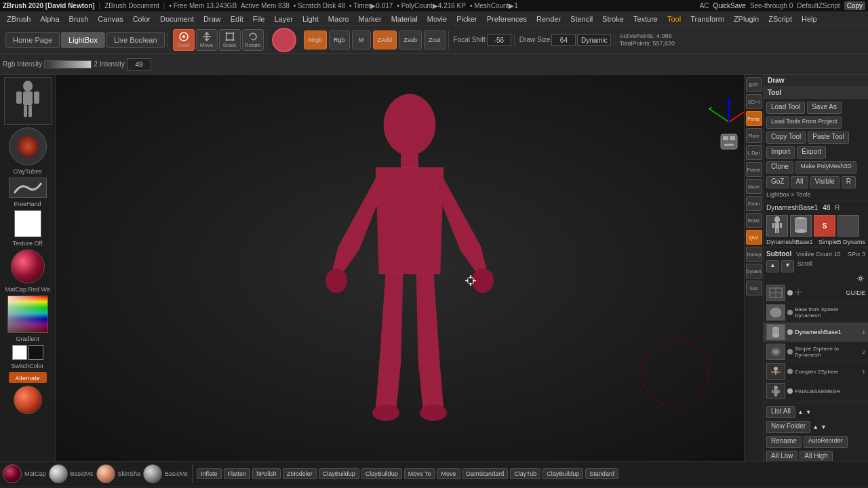  What do you see at coordinates (20, 352) in the screenshot?
I see `fg-color` at bounding box center [20, 352].